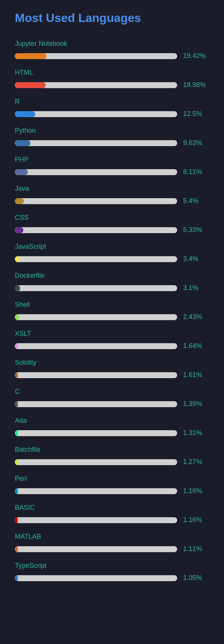 The height and width of the screenshot is (644, 224). I want to click on language-name: R, so click(112, 102).